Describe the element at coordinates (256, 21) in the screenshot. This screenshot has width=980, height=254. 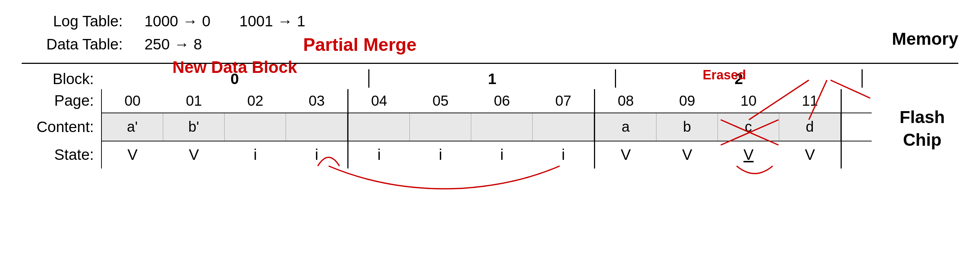
I see `log-key-1: 1001` at that location.